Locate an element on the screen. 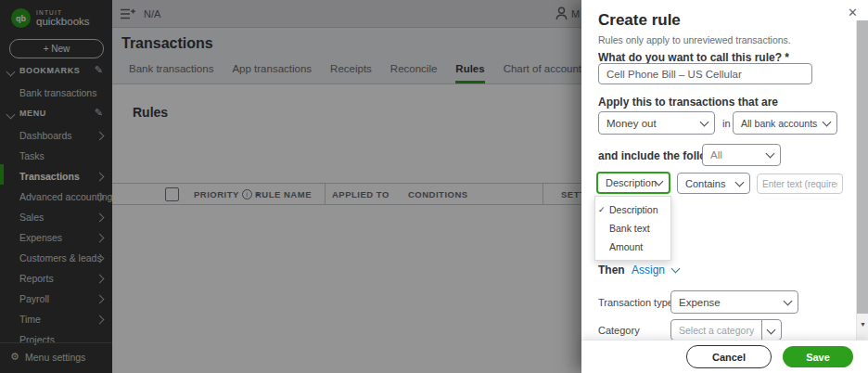 The height and width of the screenshot is (373, 868). condition-operator-value: Contains is located at coordinates (705, 184).